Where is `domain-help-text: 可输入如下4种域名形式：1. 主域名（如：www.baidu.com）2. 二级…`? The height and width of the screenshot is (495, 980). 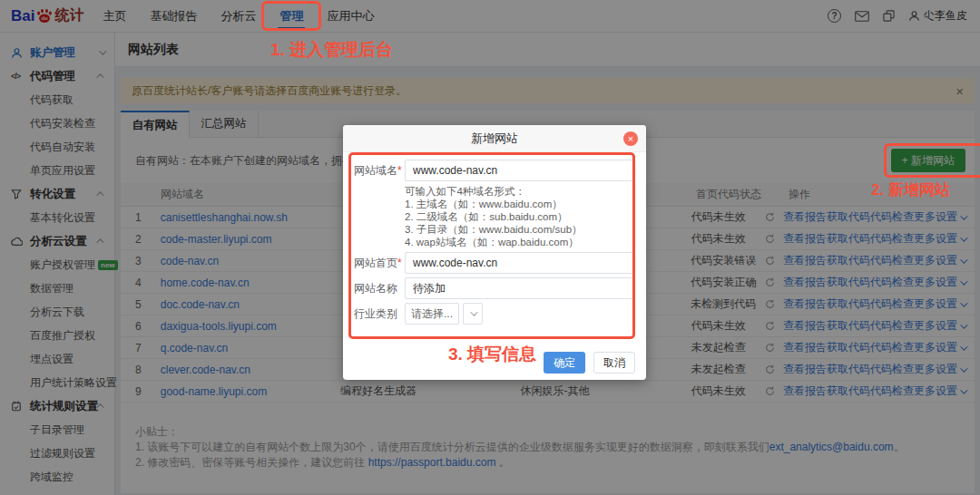
domain-help-text: 可输入如下4种域名形式：1. 主域名（如：www.baidu.com）2. 二级… is located at coordinates (520, 217).